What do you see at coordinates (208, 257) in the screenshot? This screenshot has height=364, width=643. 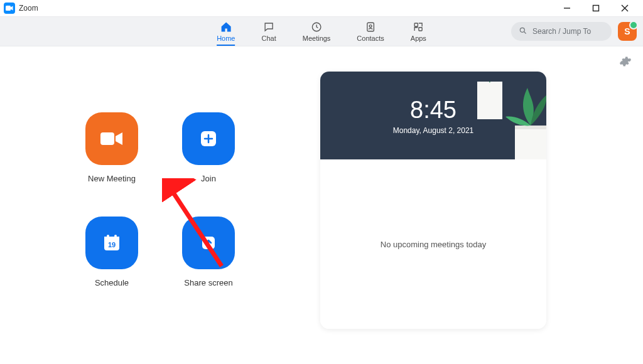 I see `share-screen-button: Share screen` at bounding box center [208, 257].